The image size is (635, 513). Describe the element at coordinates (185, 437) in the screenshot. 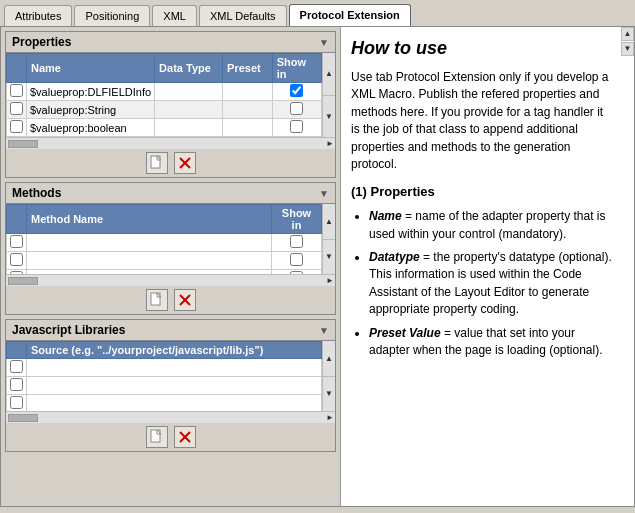

I see `javascript-delete-button` at that location.